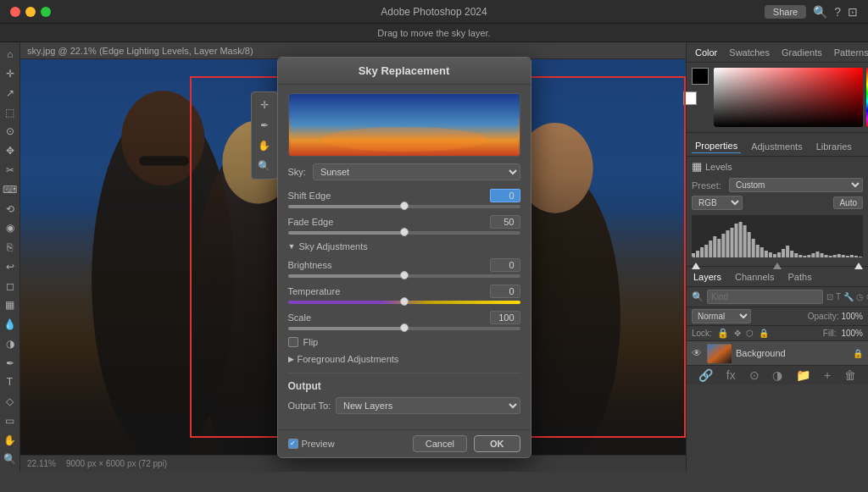  I want to click on channel-dropdown: RGB, so click(717, 203).